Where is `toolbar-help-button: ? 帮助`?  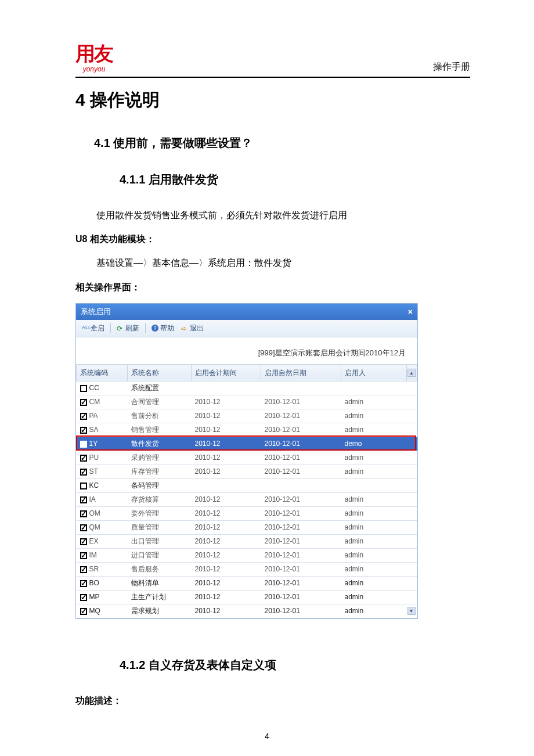
toolbar-help-button: ? 帮助 is located at coordinates (163, 329).